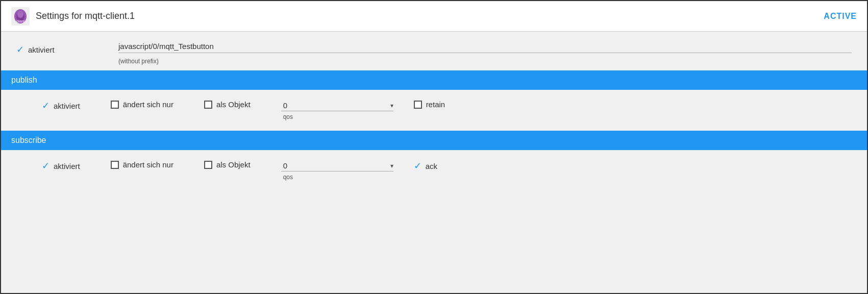 The height and width of the screenshot is (294, 868). What do you see at coordinates (392, 106) in the screenshot?
I see `publish-qos-dropdown-icon: ▾` at bounding box center [392, 106].